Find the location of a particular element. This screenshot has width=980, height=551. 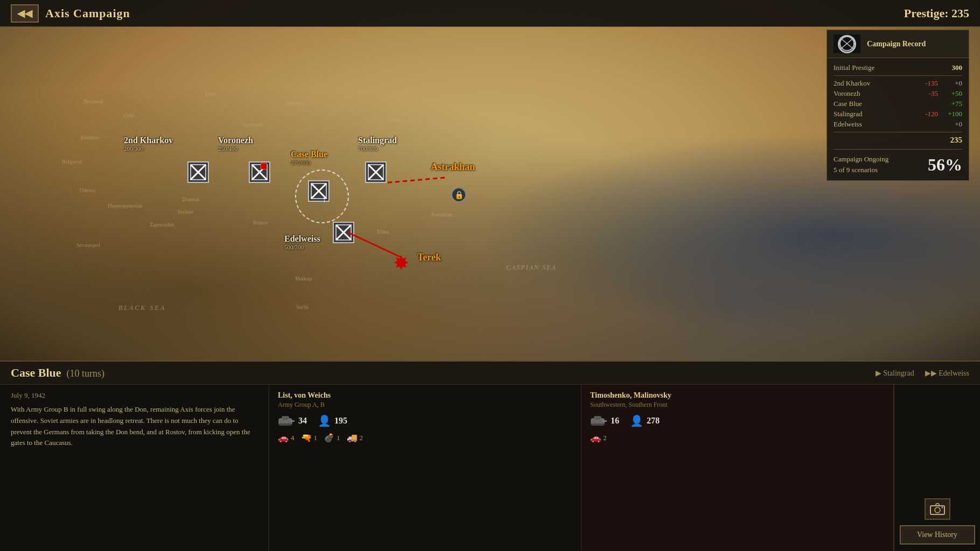

case-blue-unit is located at coordinates (319, 191).